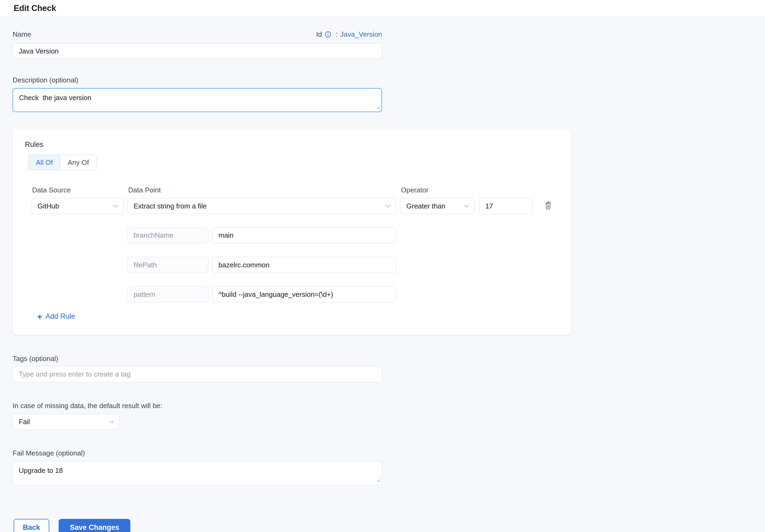  Describe the element at coordinates (197, 473) in the screenshot. I see `fail-message-textarea: Upgrade to 18` at that location.